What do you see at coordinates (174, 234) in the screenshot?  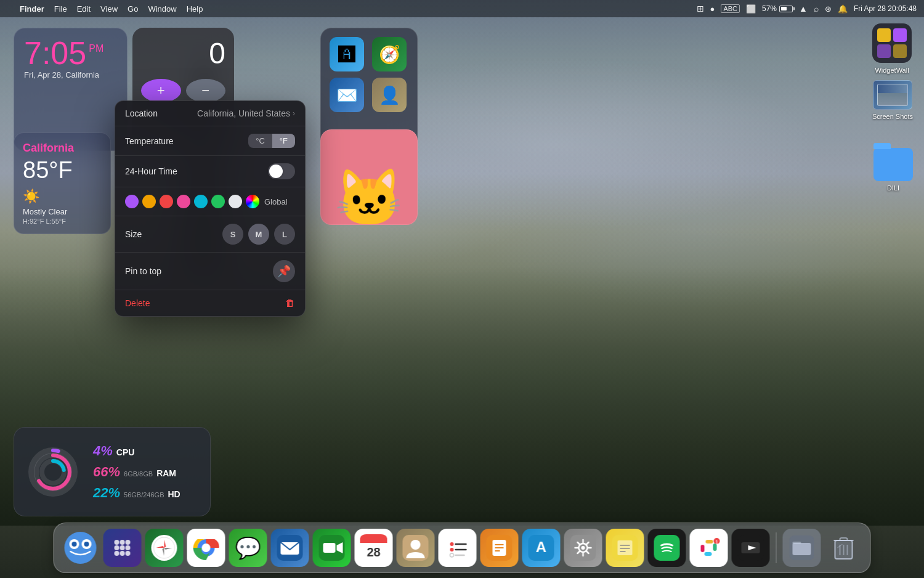 I see `size-label: Size` at bounding box center [174, 234].